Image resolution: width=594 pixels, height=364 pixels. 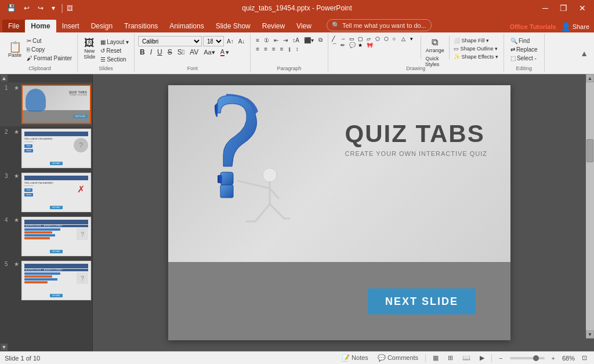 I want to click on font-size-select: 18, so click(x=213, y=41).